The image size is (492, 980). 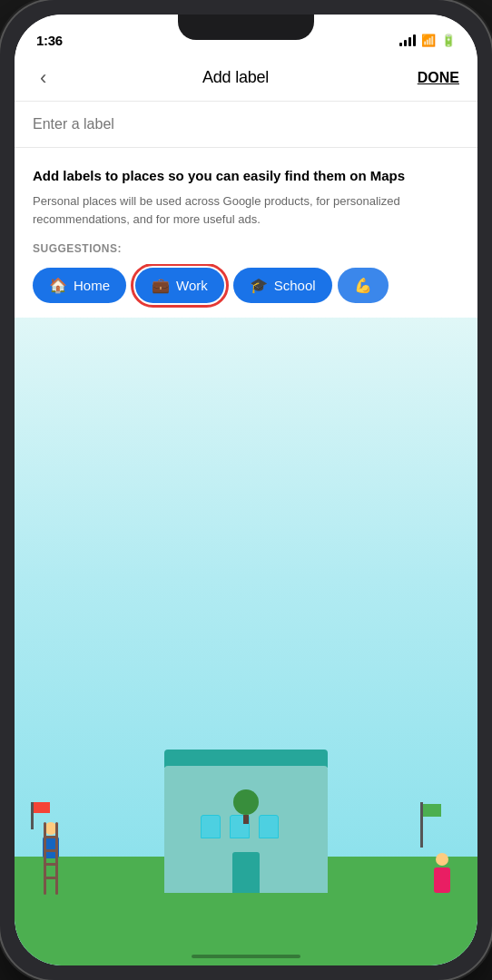 What do you see at coordinates (80, 285) in the screenshot?
I see `chip-home: 🏠 Home` at bounding box center [80, 285].